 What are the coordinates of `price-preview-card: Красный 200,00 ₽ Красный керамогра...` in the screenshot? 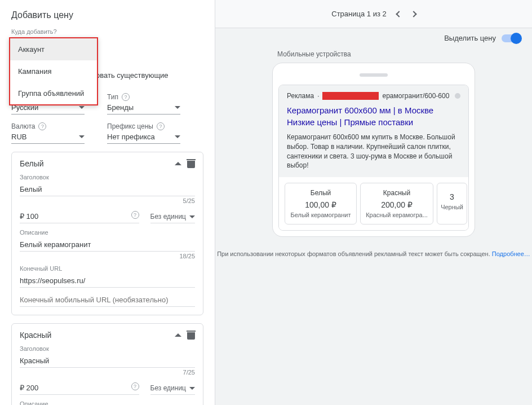 It's located at (397, 204).